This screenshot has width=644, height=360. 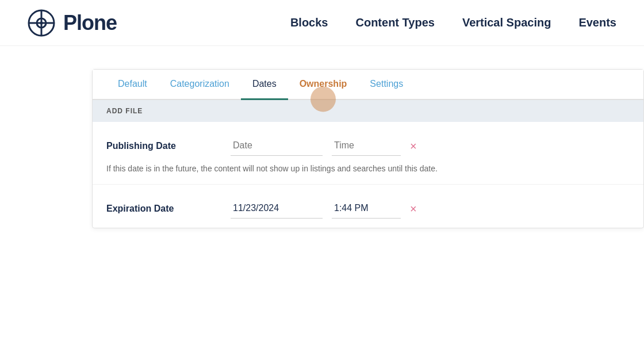 What do you see at coordinates (366, 208) in the screenshot?
I see `expiration-time-input` at bounding box center [366, 208].